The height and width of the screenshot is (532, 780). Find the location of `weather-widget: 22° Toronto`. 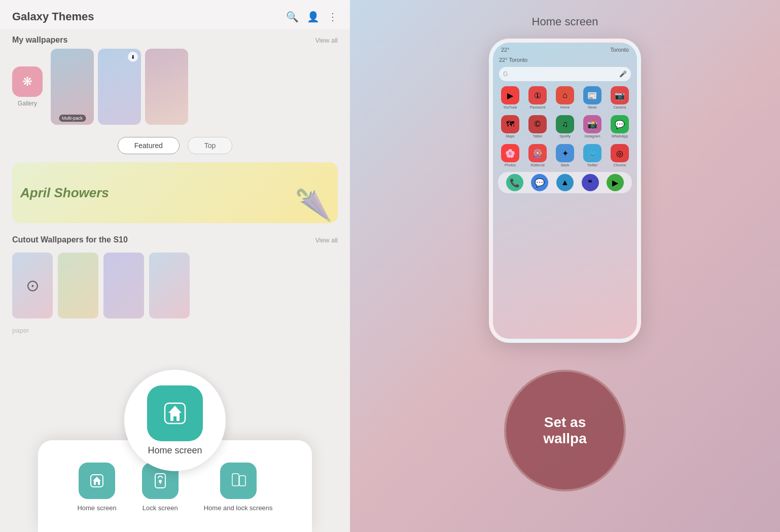

weather-widget: 22° Toronto is located at coordinates (565, 60).